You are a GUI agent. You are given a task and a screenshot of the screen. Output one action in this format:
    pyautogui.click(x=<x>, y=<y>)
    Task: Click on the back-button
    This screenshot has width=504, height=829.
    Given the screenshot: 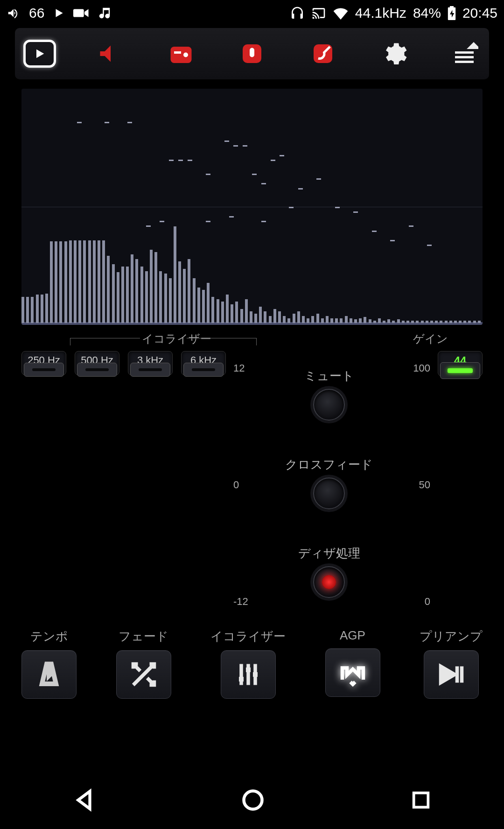 What is the action you would take?
    pyautogui.click(x=84, y=801)
    